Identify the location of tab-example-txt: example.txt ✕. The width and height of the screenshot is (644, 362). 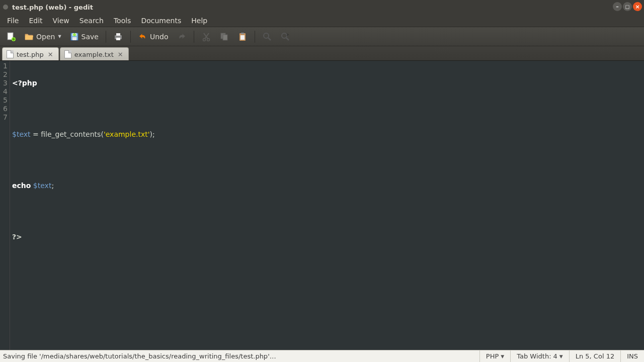
(95, 54).